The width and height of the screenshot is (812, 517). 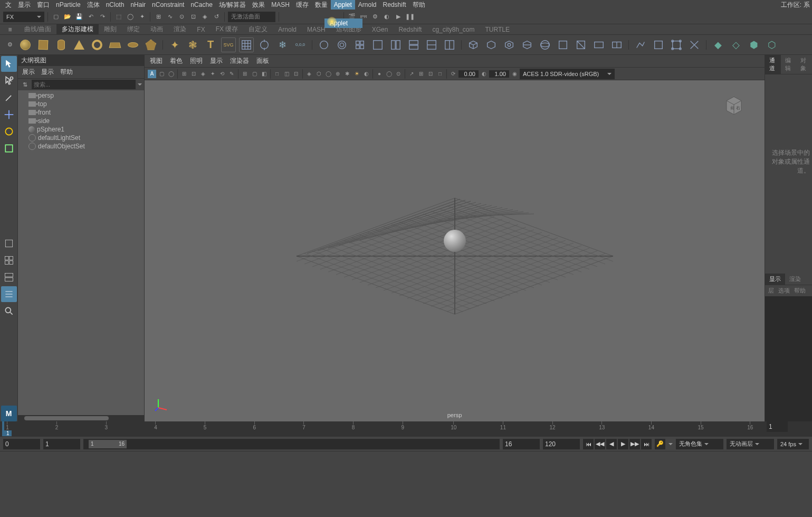 What do you see at coordinates (79, 45) in the screenshot?
I see `poly-cone-icon` at bounding box center [79, 45].